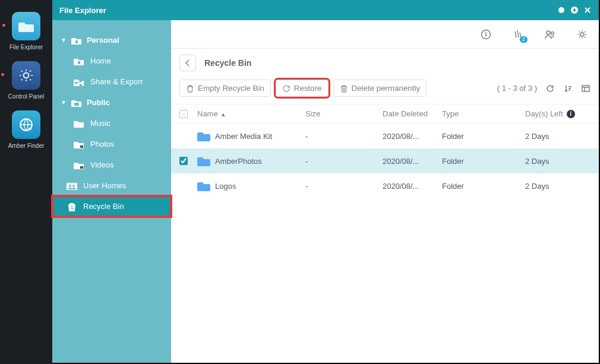 The height and width of the screenshot is (364, 600). What do you see at coordinates (26, 182) in the screenshot?
I see `os-dock: File Explorer Control Panel Amber Finder` at bounding box center [26, 182].